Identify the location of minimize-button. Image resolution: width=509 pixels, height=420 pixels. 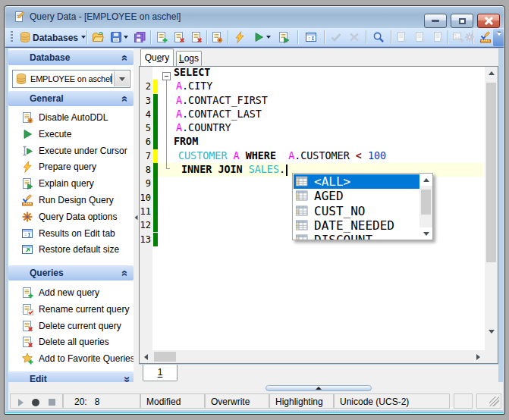
(435, 21).